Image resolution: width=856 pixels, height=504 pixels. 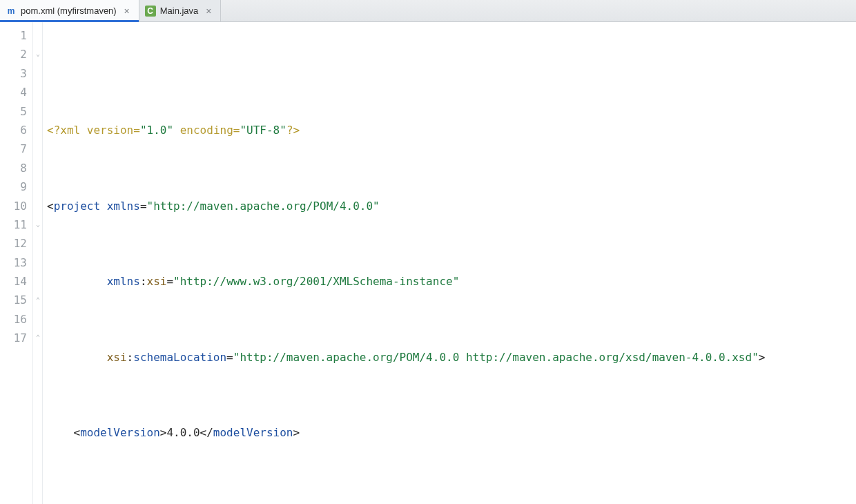 What do you see at coordinates (316, 282) in the screenshot?
I see `attr-xmlns-xsi: http://www.w3.org/2001/XMLSchema-instanc…` at bounding box center [316, 282].